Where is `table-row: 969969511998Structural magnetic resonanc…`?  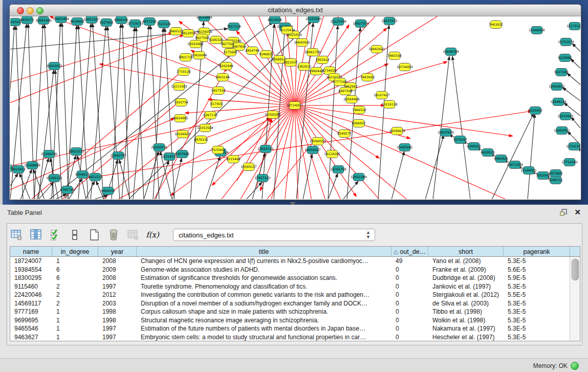 table-row: 969969511998Structural magnetic resonanc… is located at coordinates (295, 320).